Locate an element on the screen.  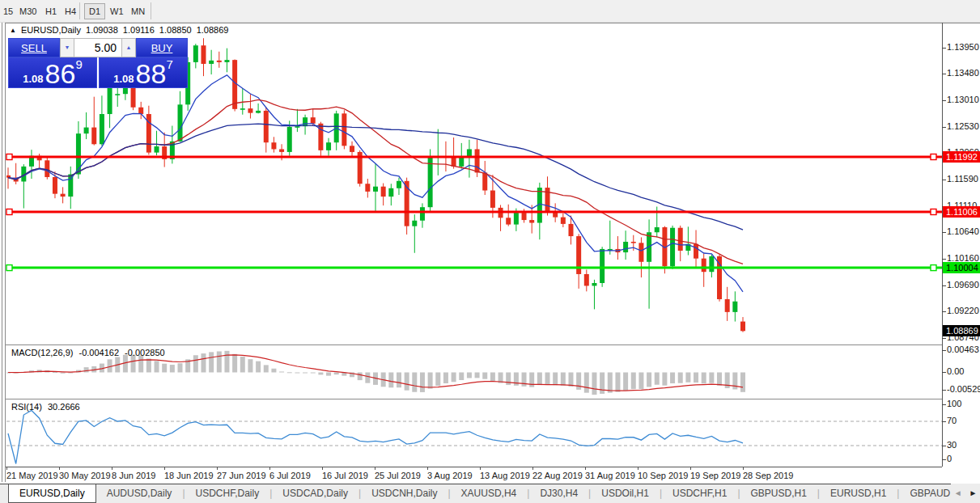
volume-increase-button: ▲ is located at coordinates (129, 48).